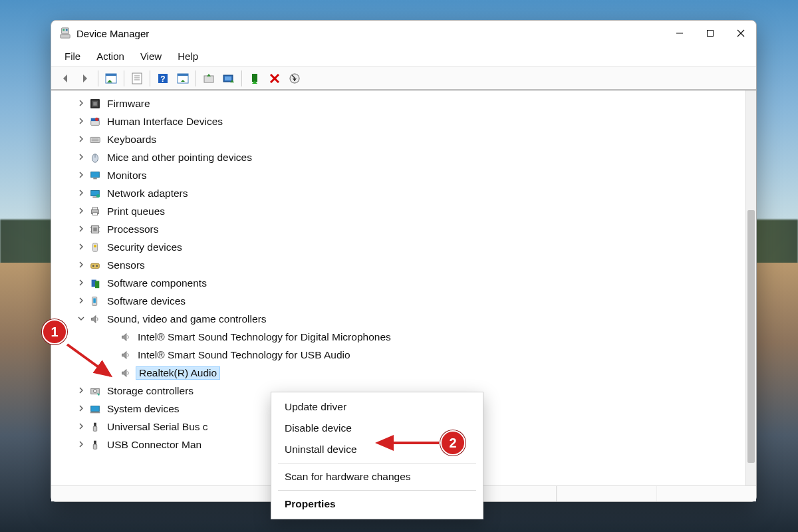  I want to click on tree-item: Network adapters, so click(398, 193).